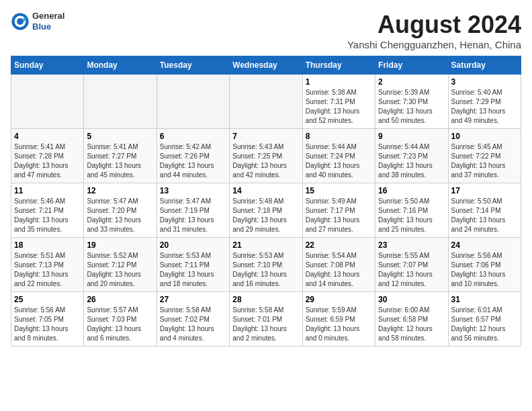  I want to click on day-info: Sunrise: 6:00 AM Sunset: 6:58 PM Dayligh…, so click(411, 324).